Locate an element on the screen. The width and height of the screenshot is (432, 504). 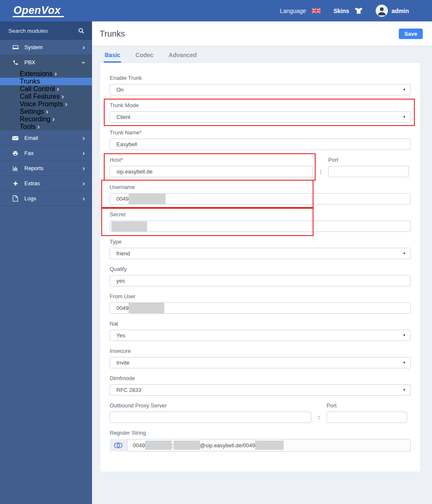
sidebar-item-settings: Settings › is located at coordinates (46, 112).